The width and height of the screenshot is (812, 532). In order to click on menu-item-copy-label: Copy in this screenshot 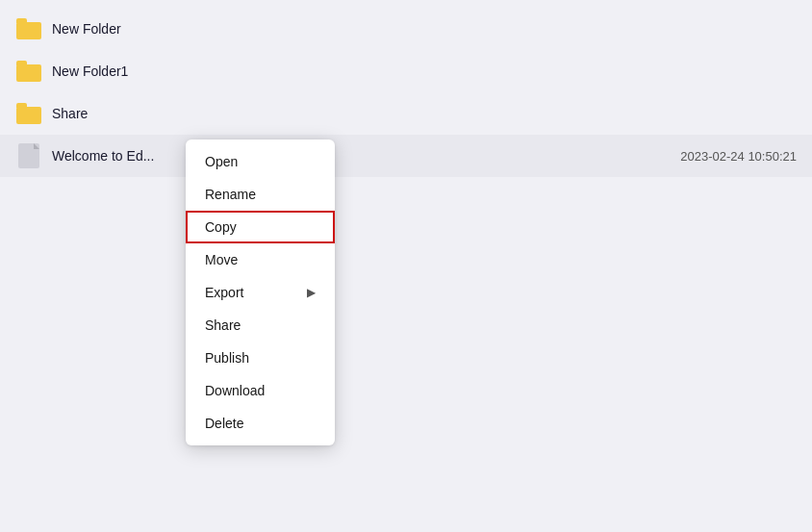, I will do `click(221, 227)`.